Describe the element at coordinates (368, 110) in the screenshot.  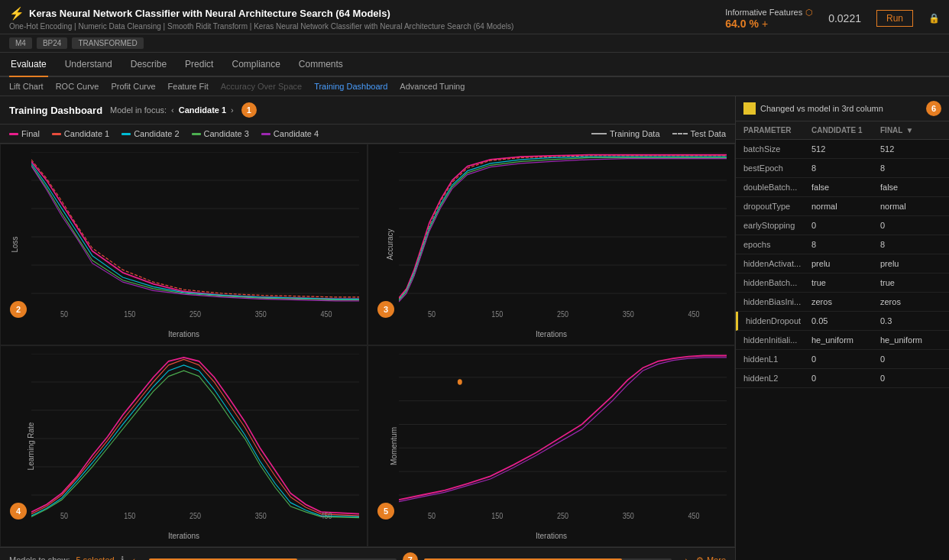
I see `training-dashboard-header: Training Dashboard Model in focus: ‹ Can…` at that location.